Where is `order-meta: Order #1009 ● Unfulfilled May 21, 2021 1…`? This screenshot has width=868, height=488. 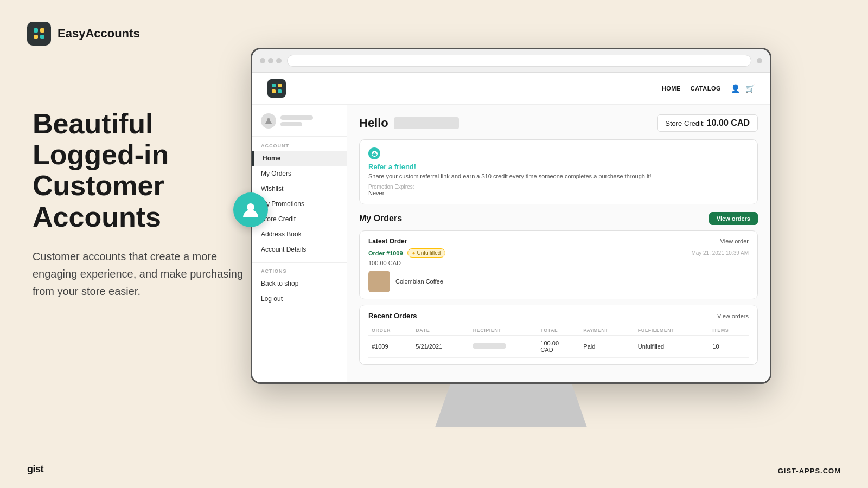
order-meta: Order #1009 ● Unfulfilled May 21, 2021 1… is located at coordinates (559, 253).